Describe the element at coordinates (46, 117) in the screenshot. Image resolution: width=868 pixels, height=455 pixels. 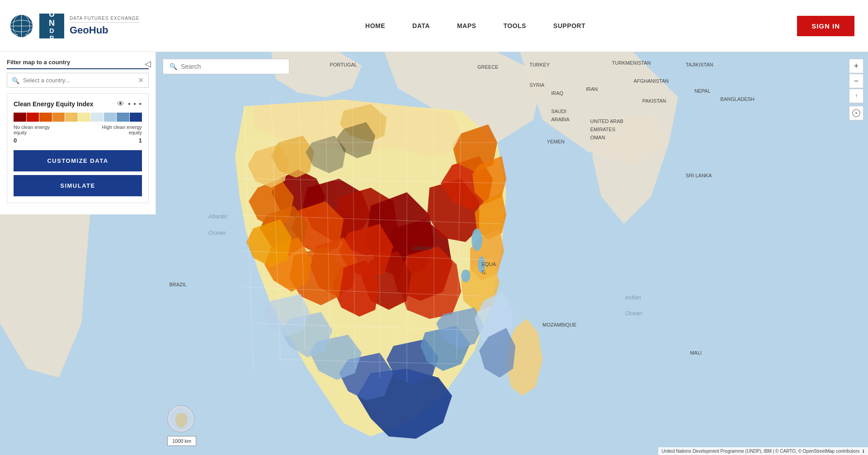
I see `color-swatch-orange-red` at that location.